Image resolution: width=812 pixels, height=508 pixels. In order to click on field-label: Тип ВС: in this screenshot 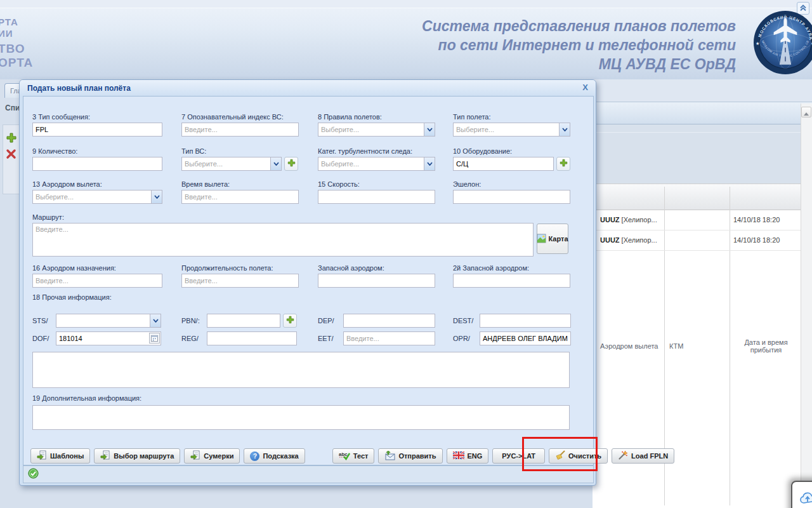, I will do `click(240, 151)`.